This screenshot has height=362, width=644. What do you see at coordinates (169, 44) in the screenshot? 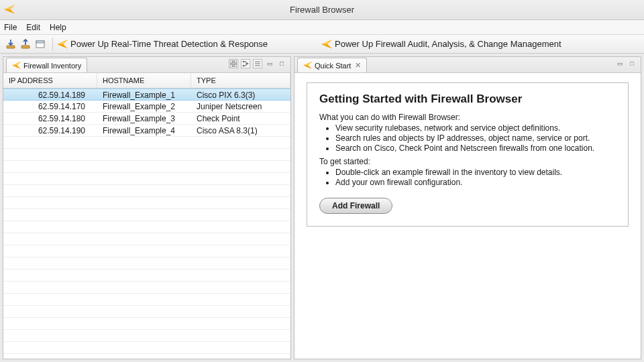
I see `promo-threat-label: Power Up Real-Time Threat Detection & Re…` at bounding box center [169, 44].